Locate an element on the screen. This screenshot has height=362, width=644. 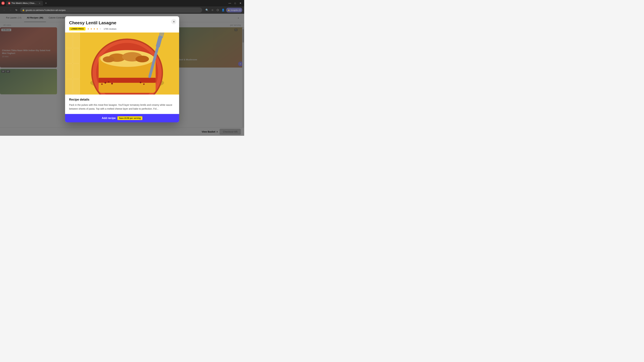
close-icon: ✕ is located at coordinates (174, 21).